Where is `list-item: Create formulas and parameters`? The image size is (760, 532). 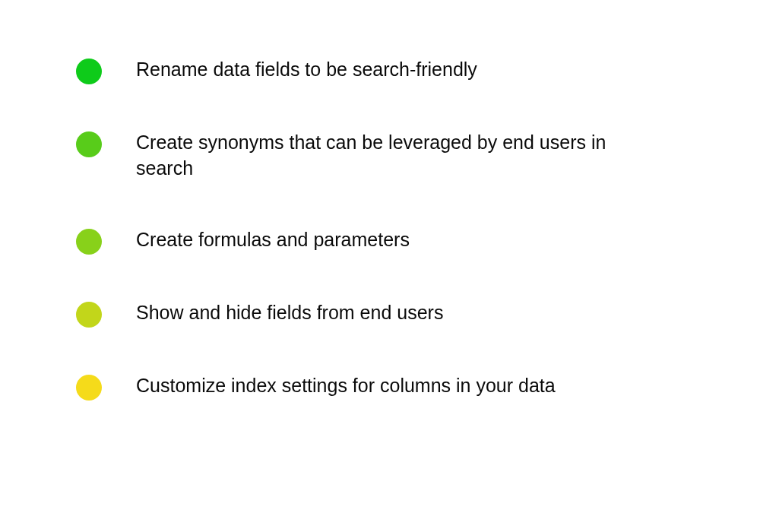
list-item: Create formulas and parameters is located at coordinates (380, 241).